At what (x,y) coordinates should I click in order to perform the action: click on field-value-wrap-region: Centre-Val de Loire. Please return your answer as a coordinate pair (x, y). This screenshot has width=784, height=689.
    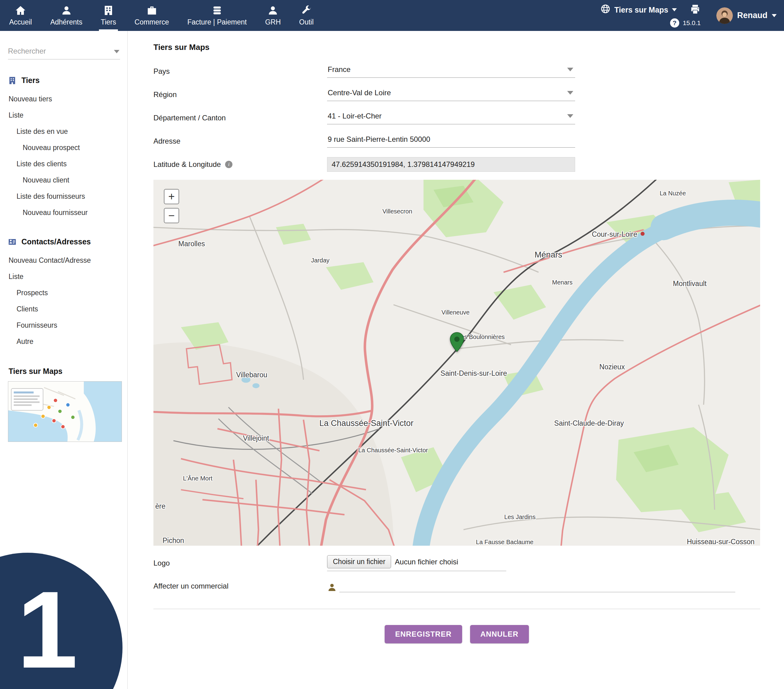
    Looking at the image, I should click on (451, 95).